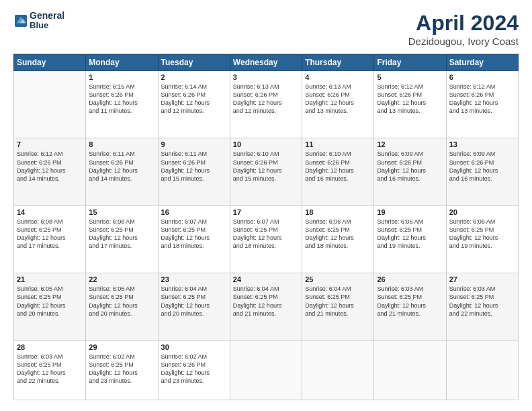  What do you see at coordinates (122, 99) in the screenshot?
I see `day-info: Sunrise: 6:15 AM Sunset: 6:26 PM Dayligh…` at bounding box center [122, 99].